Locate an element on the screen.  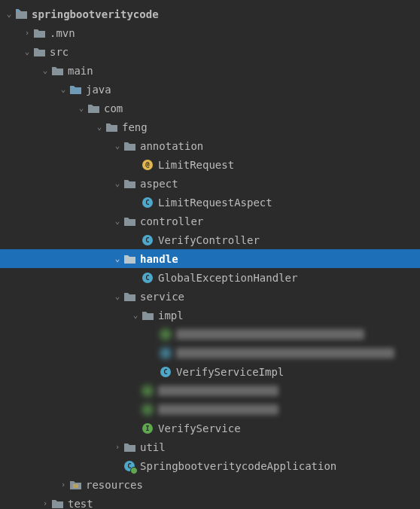
tree-row: I VerifyService is located at coordinates (210, 428).